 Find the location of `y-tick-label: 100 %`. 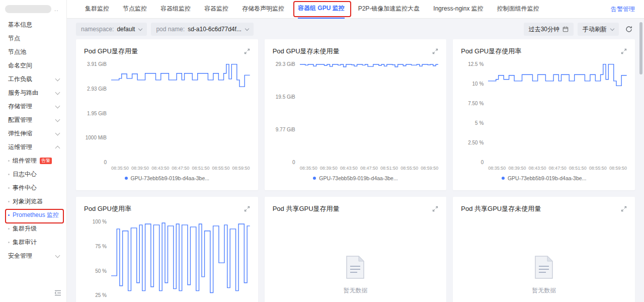

y-tick-label: 100 % is located at coordinates (100, 221).